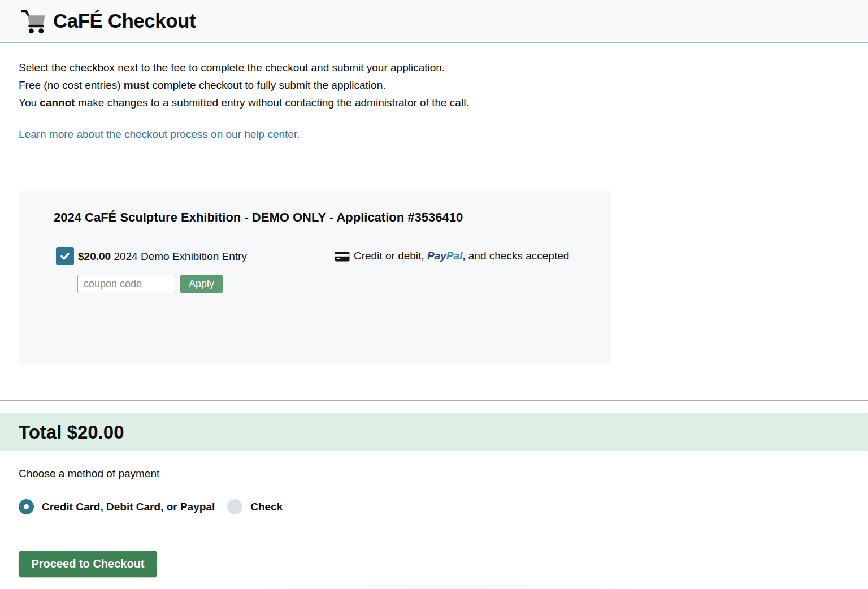 The image size is (868, 589). I want to click on page-header: CaFÉ Checkout, so click(434, 21).